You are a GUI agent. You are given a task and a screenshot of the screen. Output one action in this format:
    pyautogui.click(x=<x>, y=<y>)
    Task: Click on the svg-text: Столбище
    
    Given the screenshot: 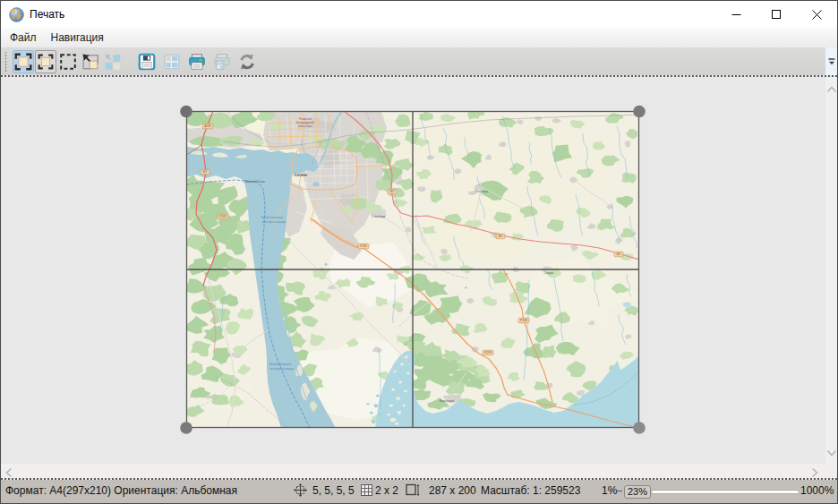 What is the action you would take?
    pyautogui.click(x=378, y=217)
    